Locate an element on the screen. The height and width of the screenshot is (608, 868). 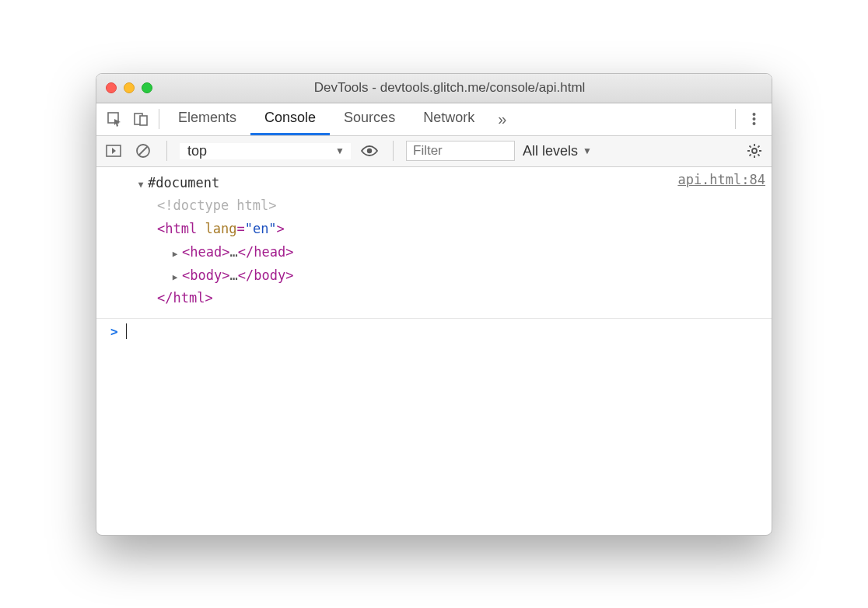
tab-console: Console is located at coordinates (290, 120).